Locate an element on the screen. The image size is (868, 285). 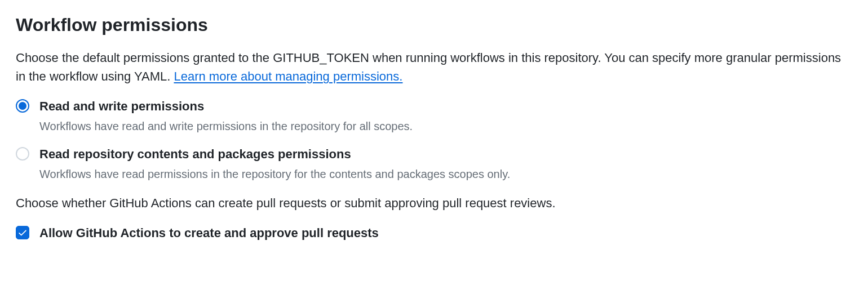
checkbox-allow-pr is located at coordinates (23, 233).